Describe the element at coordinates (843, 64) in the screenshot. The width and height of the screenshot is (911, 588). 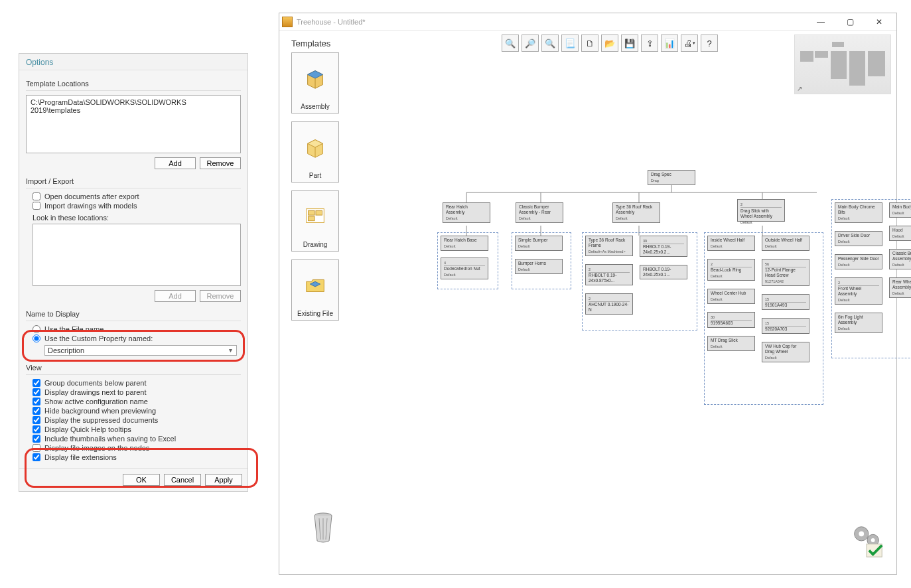
I see `minimap: ↗` at that location.